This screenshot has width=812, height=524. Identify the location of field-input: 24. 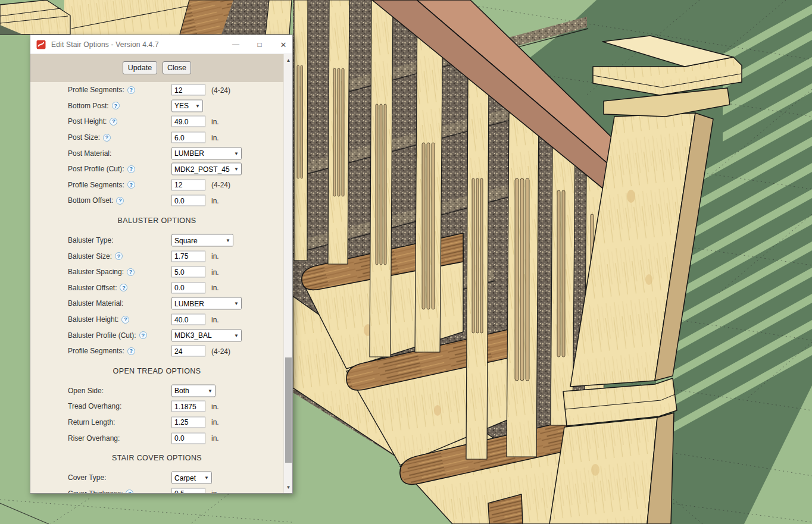
(188, 351).